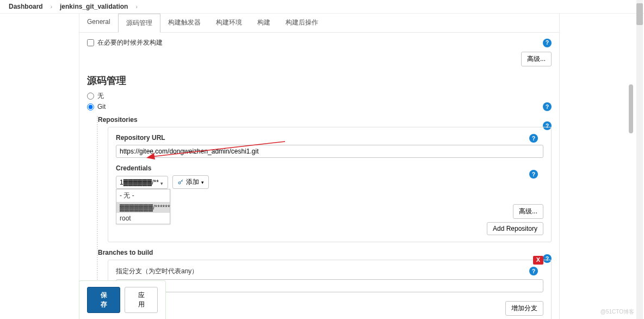  I want to click on add-branch-button: 增加分支, so click(524, 308).